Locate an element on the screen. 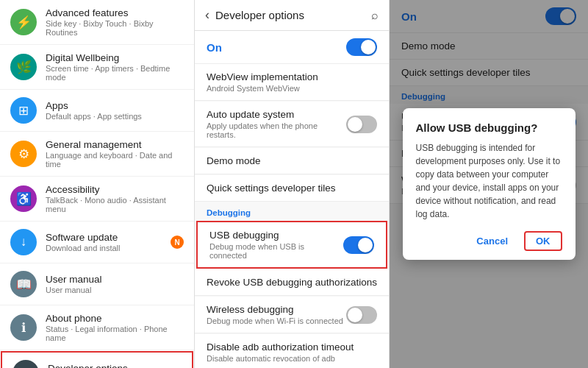  advanced-title: Advanced features is located at coordinates (115, 13).